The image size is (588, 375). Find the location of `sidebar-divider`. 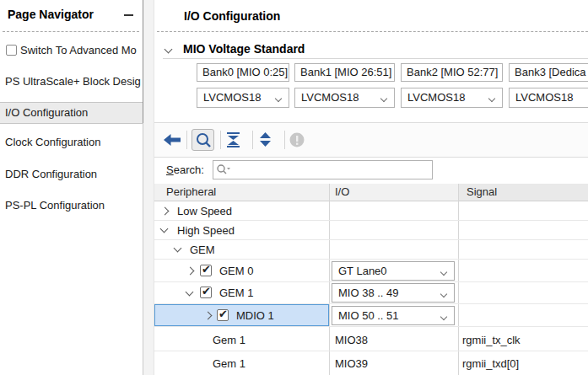

sidebar-divider is located at coordinates (71, 32).